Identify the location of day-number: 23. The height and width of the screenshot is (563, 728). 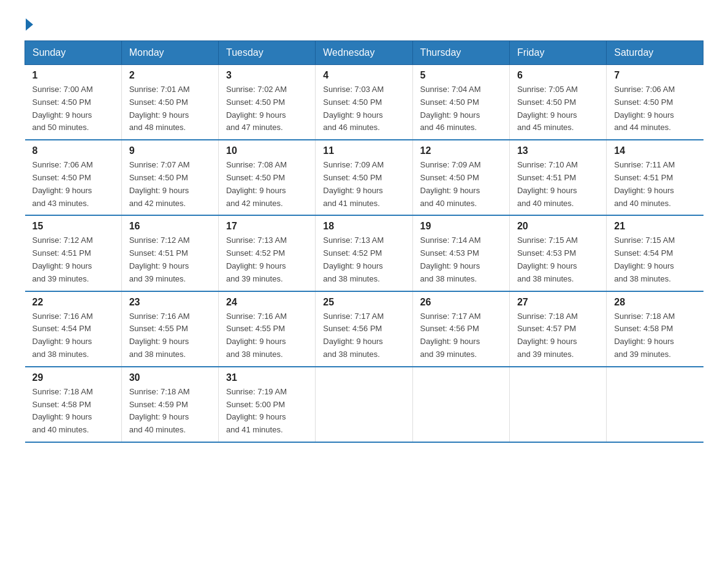
(170, 302).